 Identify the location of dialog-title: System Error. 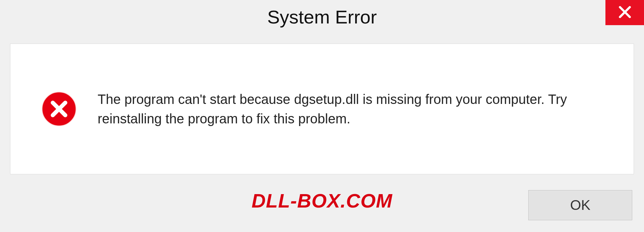
(322, 17).